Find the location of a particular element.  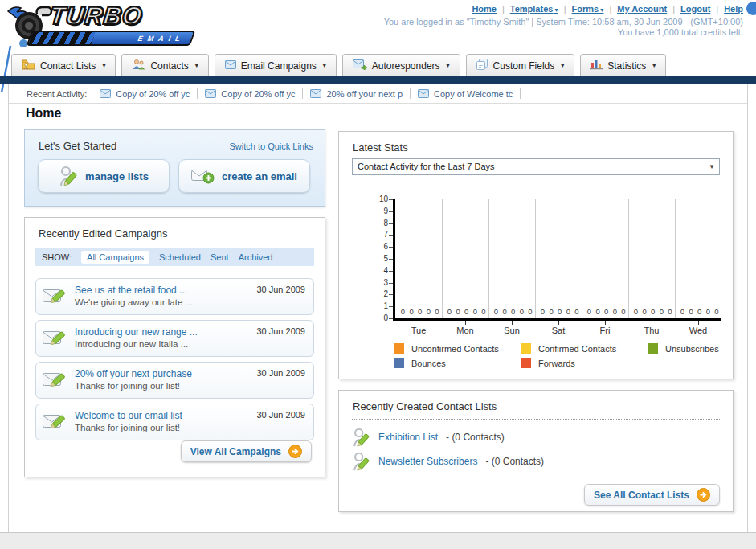

manage-lists-button: manage lists is located at coordinates (104, 176).